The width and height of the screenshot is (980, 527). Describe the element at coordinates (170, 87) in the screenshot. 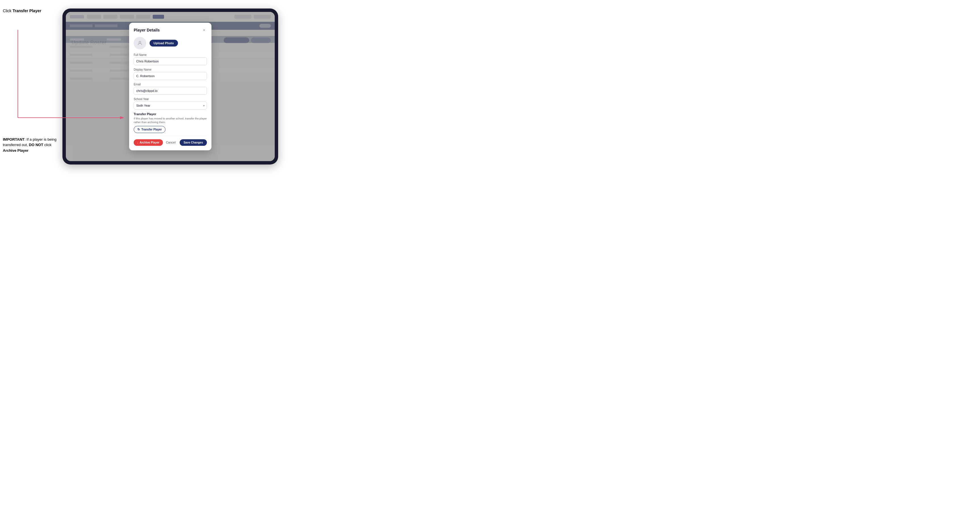

I see `tablet-device: Update Roster` at that location.